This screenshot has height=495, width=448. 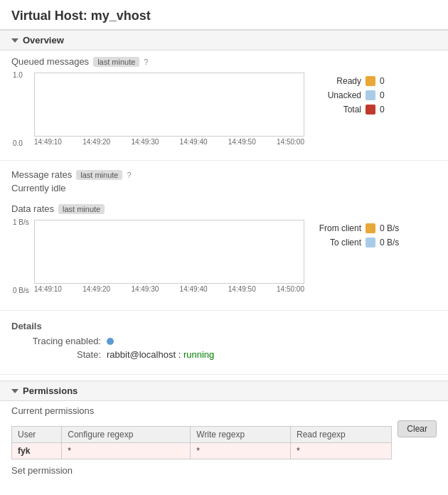 What do you see at coordinates (50, 16) in the screenshot?
I see `header-prefix: Virtual Host:` at bounding box center [50, 16].